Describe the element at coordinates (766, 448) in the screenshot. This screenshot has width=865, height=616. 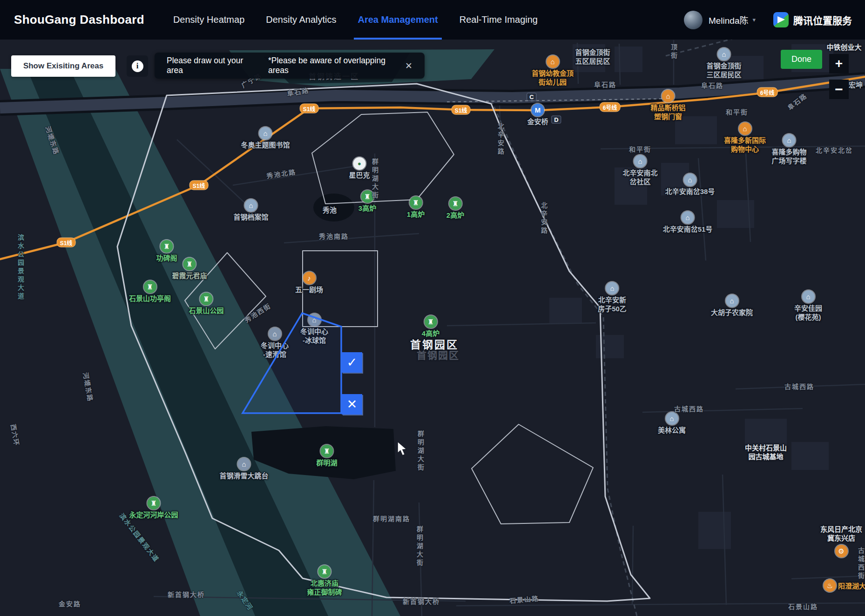
I see `map-poi-label: 中关村石景山` at that location.